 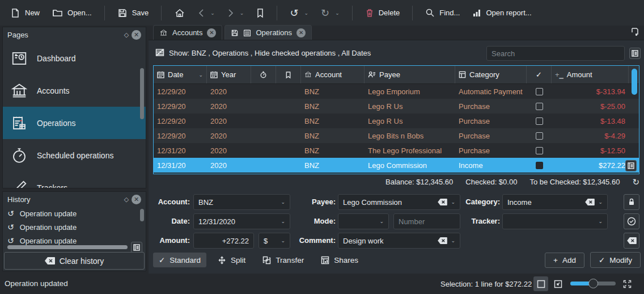 What do you see at coordinates (593, 284) in the screenshot?
I see `zoom-slider` at bounding box center [593, 284].